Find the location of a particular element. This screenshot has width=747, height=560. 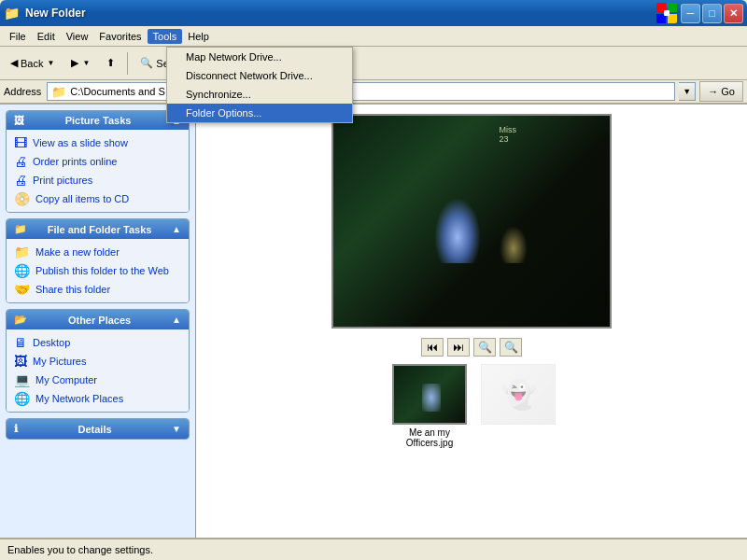

slide-show-item: 🎞 View as a slide show is located at coordinates (97, 143).